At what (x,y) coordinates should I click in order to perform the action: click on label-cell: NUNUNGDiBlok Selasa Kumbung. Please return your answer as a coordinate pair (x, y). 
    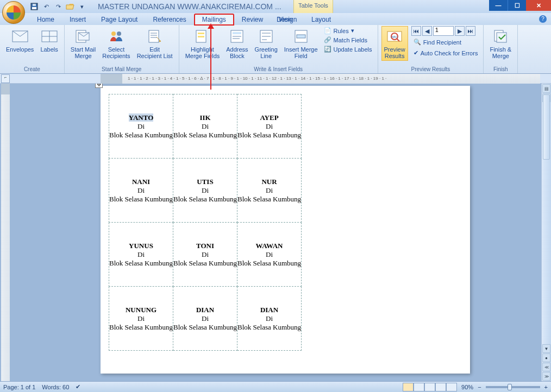
    Looking at the image, I should click on (141, 319).